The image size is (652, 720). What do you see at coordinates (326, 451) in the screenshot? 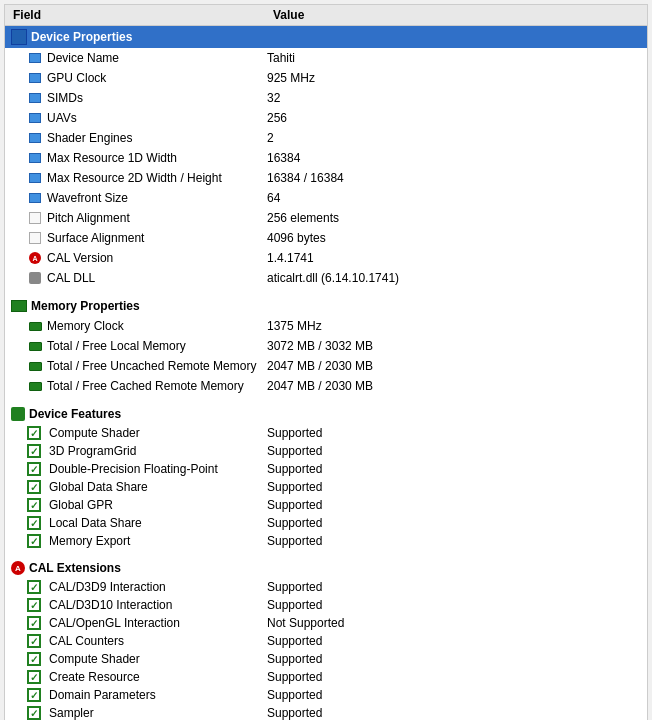
I see `table-row: ✓ 3D ProgramGrid Supported` at bounding box center [326, 451].